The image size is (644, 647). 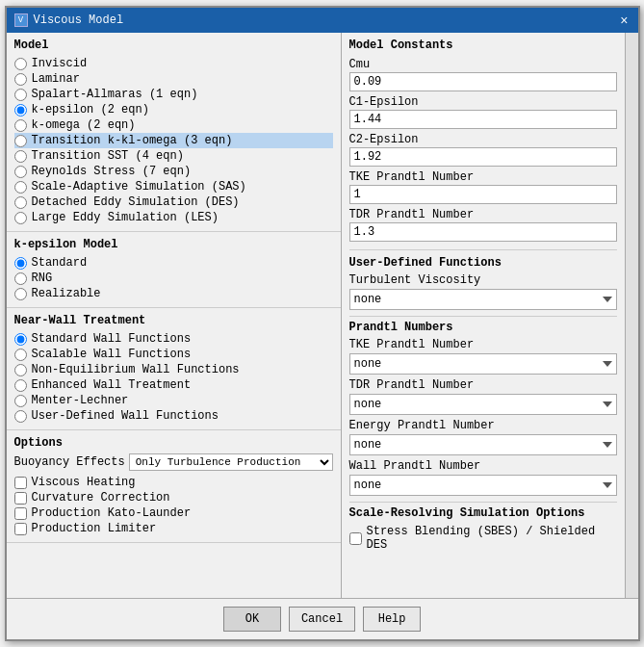 What do you see at coordinates (483, 45) in the screenshot?
I see `model-constants-title: Model Constants` at bounding box center [483, 45].